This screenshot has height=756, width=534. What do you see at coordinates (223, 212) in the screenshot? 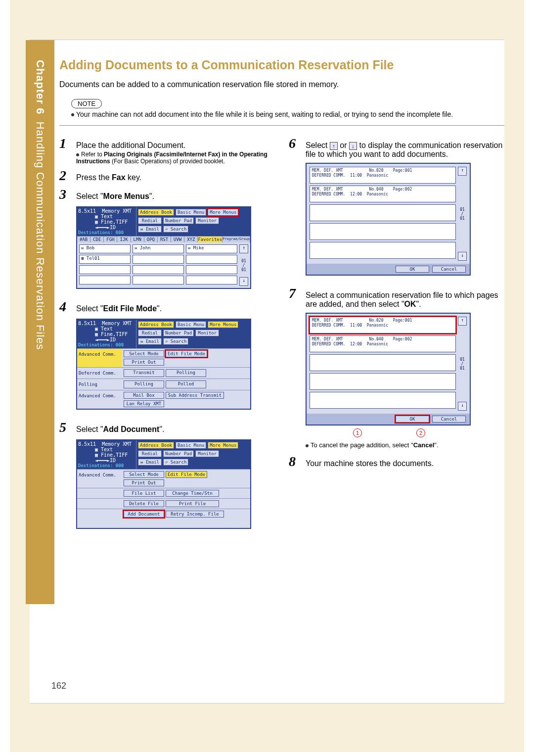
I see `more-menus-button: More Menus` at bounding box center [223, 212].